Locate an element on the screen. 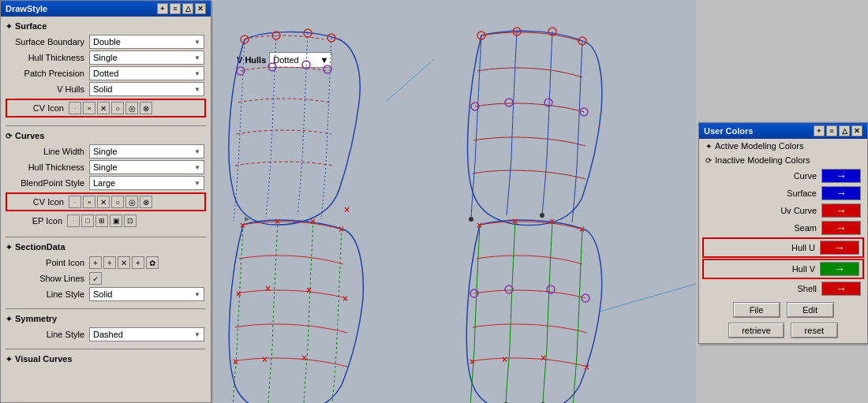  curves-linewidth-select: Single ▼ is located at coordinates (147, 151).